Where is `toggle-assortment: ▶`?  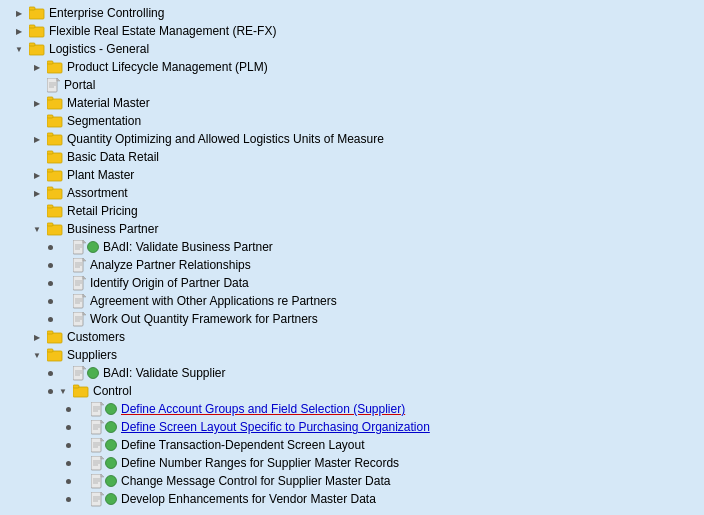
toggle-assortment: ▶ is located at coordinates (37, 193).